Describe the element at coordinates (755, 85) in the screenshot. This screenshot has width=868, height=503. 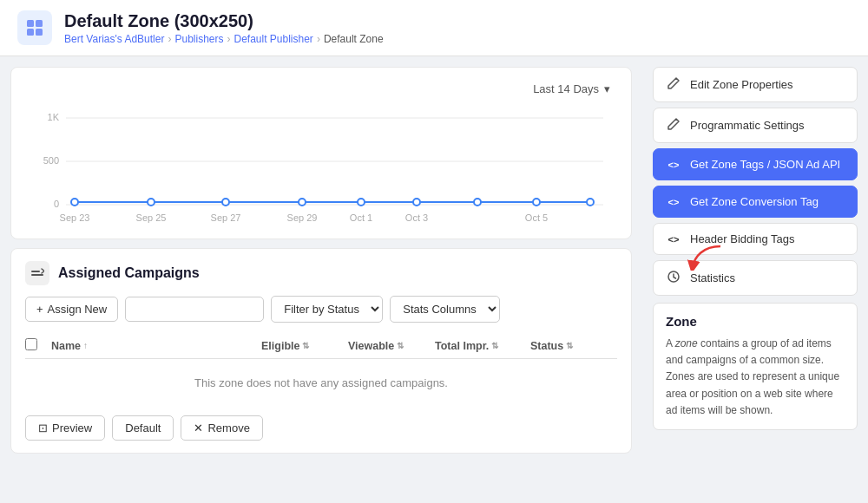
I see `edit-zone-properties-button: Edit Zone Properties` at that location.